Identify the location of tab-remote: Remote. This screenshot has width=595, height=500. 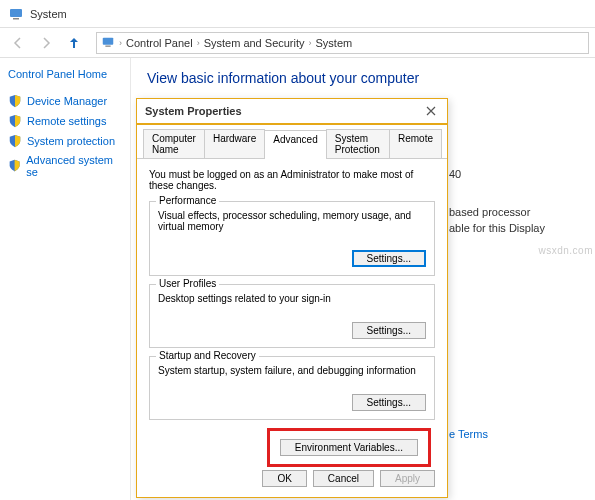
(416, 144).